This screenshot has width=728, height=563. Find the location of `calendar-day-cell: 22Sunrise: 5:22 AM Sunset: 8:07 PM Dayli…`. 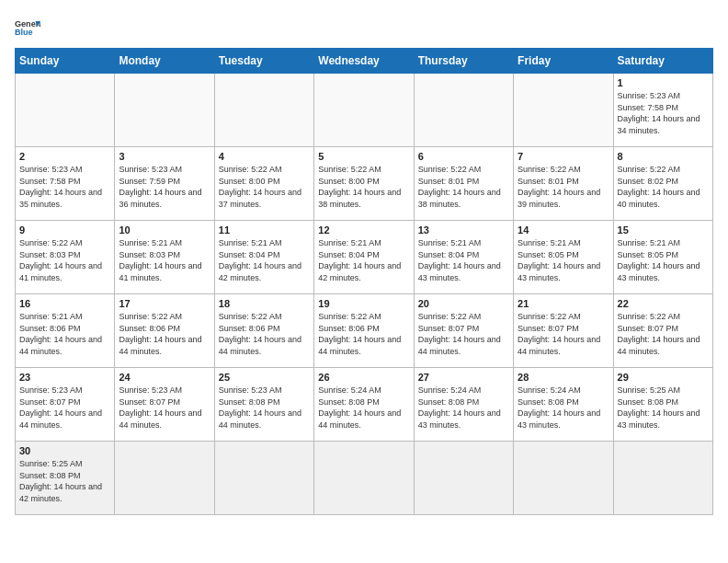

calendar-day-cell: 22Sunrise: 5:22 AM Sunset: 8:07 PM Dayli… is located at coordinates (663, 331).